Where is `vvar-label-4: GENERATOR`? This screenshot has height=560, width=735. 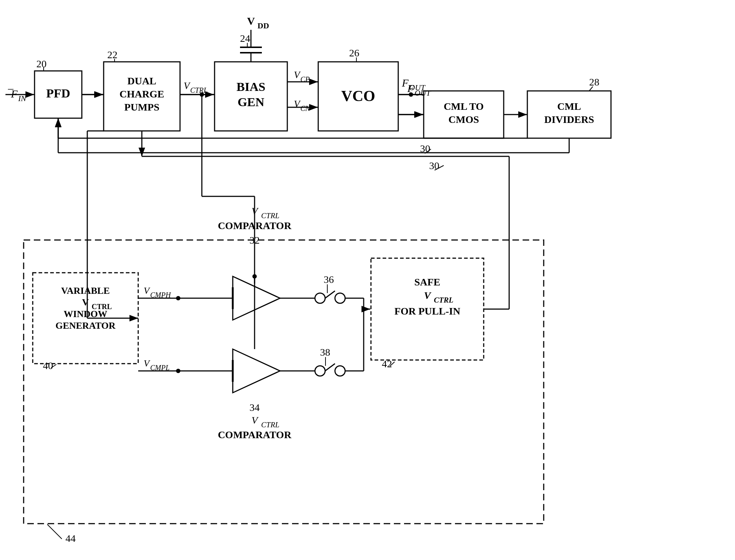
vvar-label-4: GENERATOR is located at coordinates (85, 326).